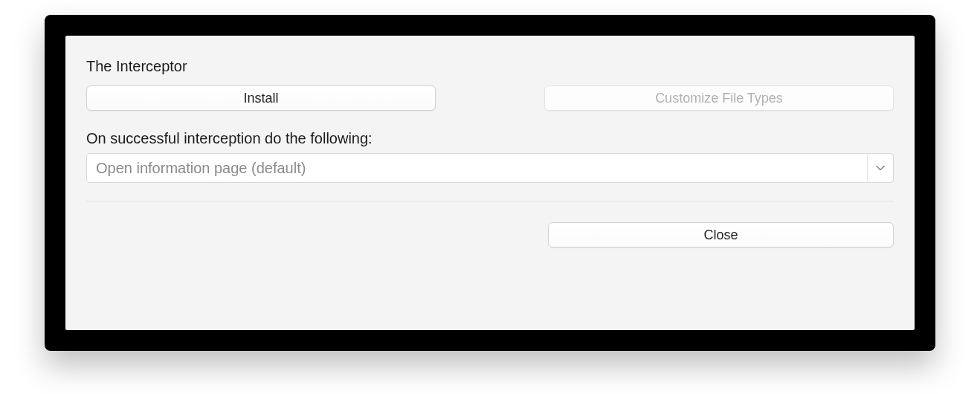  What do you see at coordinates (490, 168) in the screenshot?
I see `interception-action-selected-value: Open information page (default)` at bounding box center [490, 168].